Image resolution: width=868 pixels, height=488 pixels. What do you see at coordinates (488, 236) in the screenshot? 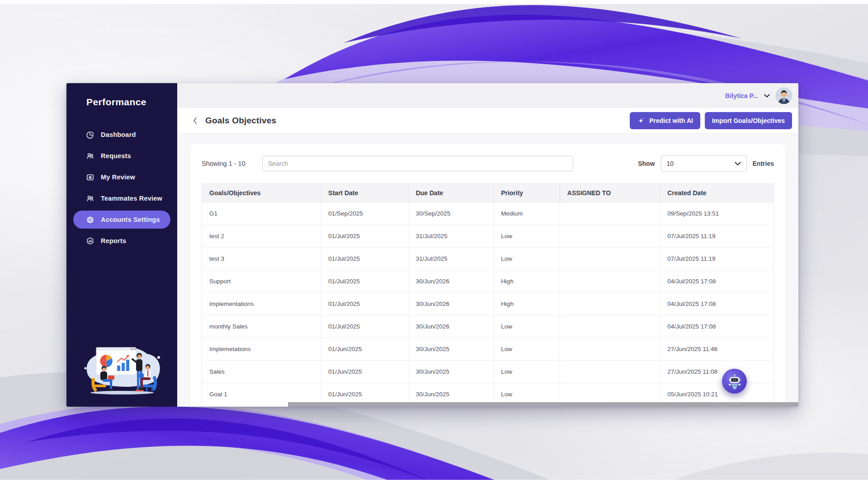
I see `table-row: test 201/Jul/202531/Jul/2025Low07/Jul/20…` at bounding box center [488, 236].